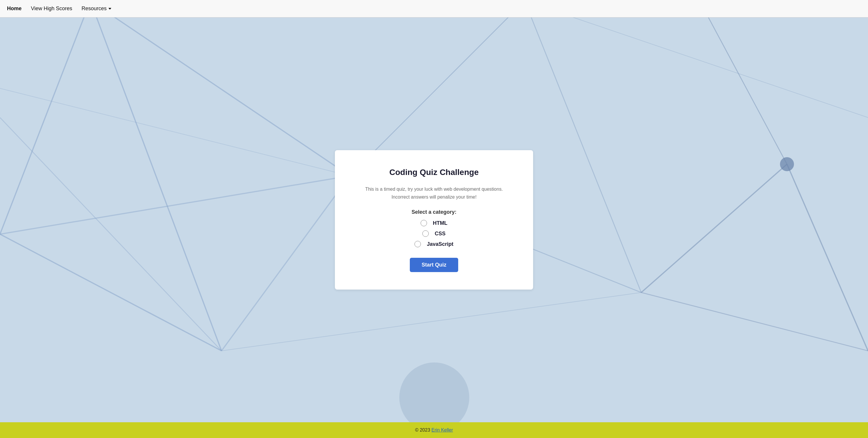  What do you see at coordinates (434, 244) in the screenshot?
I see `category-javascript: JavaScript` at bounding box center [434, 244].